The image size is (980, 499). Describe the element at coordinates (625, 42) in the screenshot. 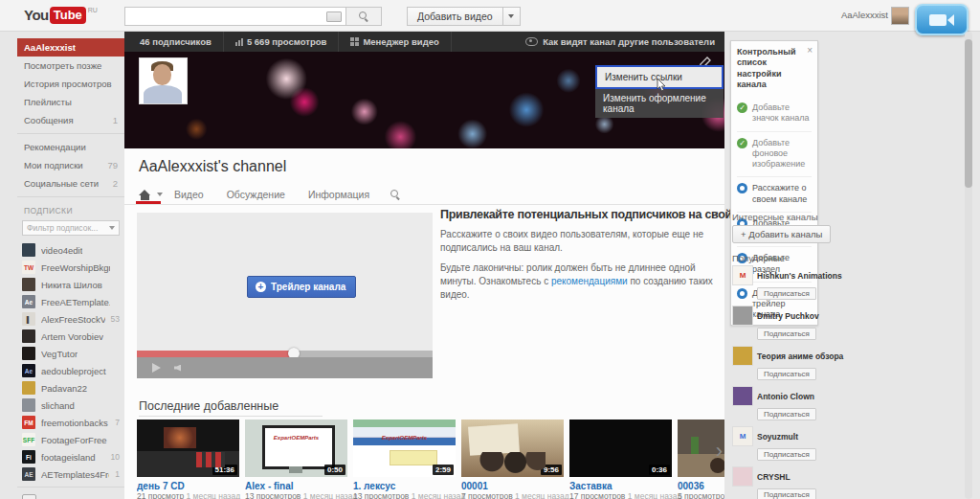

I see `view-as-public-link: Как видят канал другие пользователи` at that location.